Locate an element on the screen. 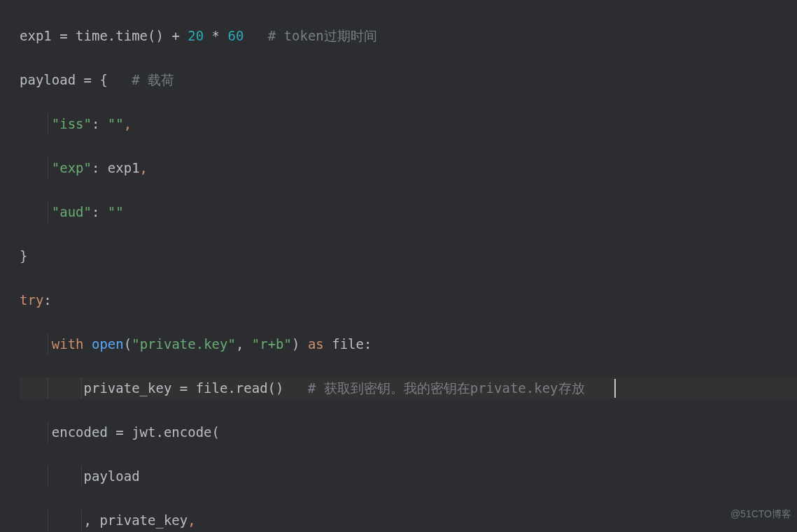  code-line-highlighted: private_key = file.read() # 获取到密钥。我的密钥在p… is located at coordinates (409, 389).